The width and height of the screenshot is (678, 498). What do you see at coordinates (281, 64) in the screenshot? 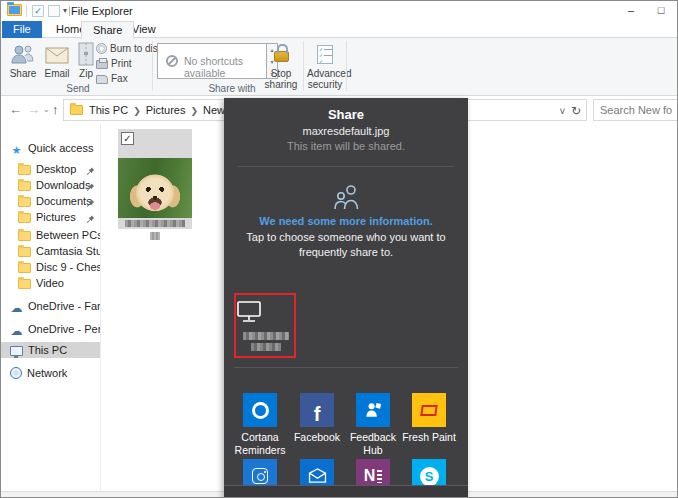
I see `stop-sharing-button: Stop sharing` at bounding box center [281, 64].